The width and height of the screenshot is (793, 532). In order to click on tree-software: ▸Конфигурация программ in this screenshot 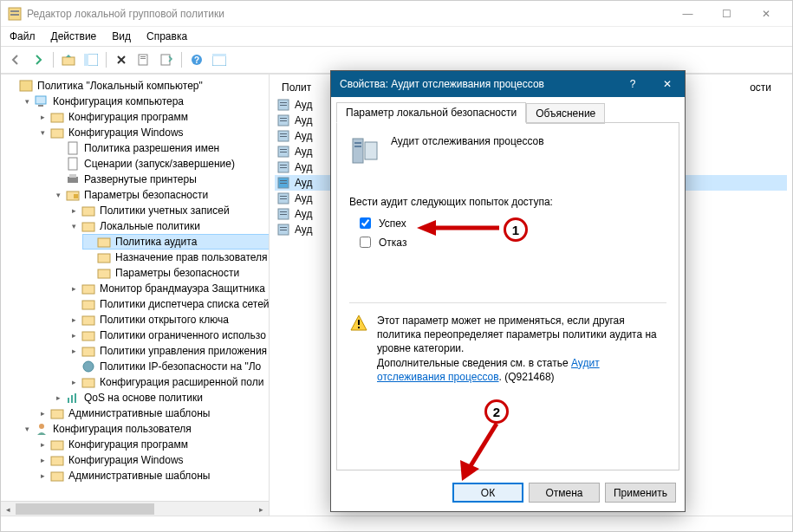, I will do `click(153, 117)`.